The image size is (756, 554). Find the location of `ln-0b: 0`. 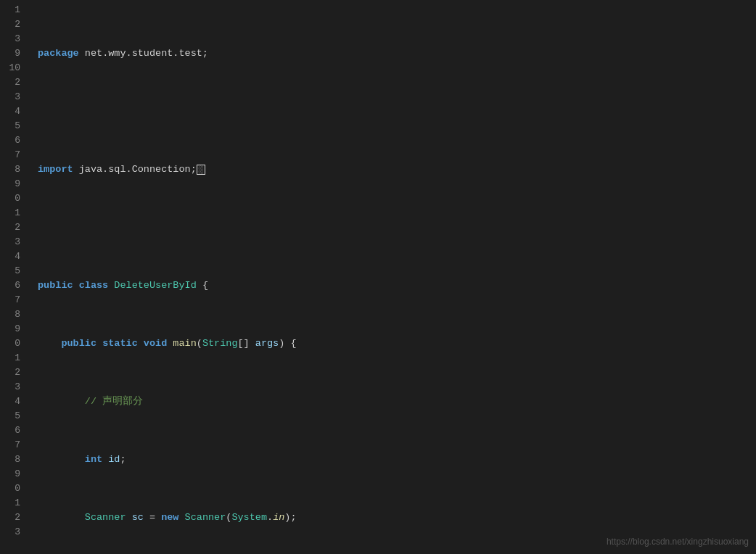

ln-0b: 0 is located at coordinates (12, 344).